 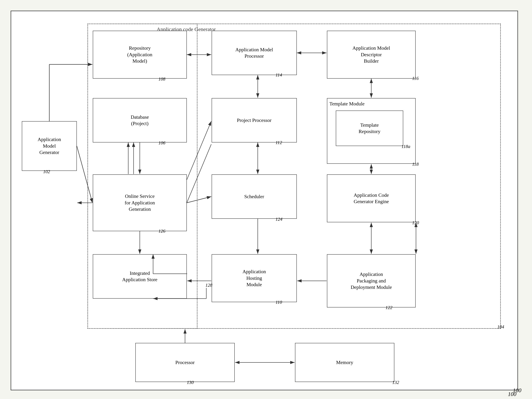 What do you see at coordinates (517, 391) in the screenshot?
I see `ref-100-outer: 100` at bounding box center [517, 391].